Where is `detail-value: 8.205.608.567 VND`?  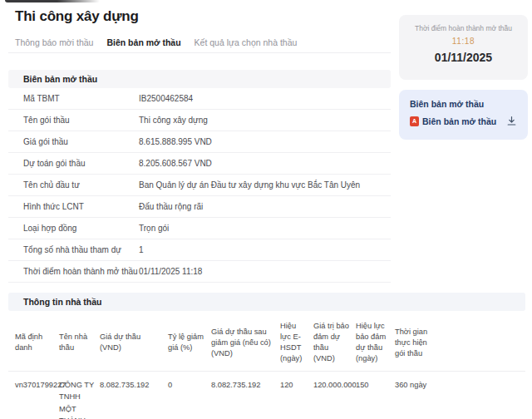
detail-value: 8.205.608.567 VND is located at coordinates (175, 163).